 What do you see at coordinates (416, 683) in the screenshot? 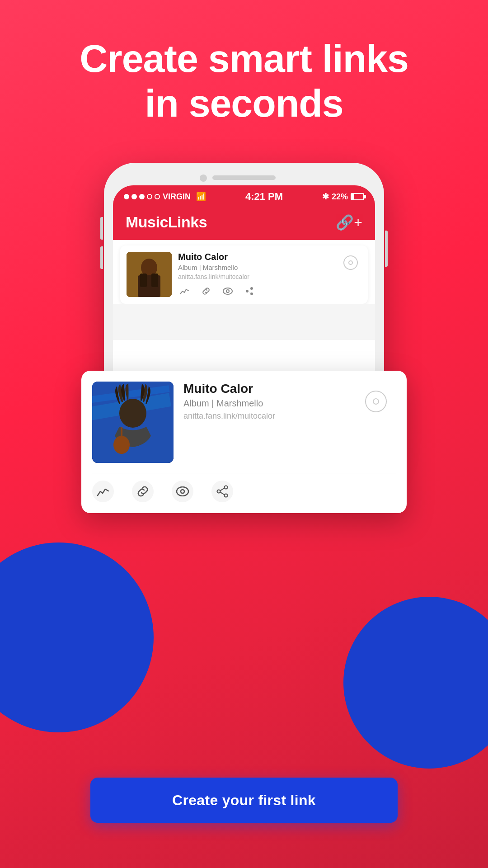
I see `bg-circle-right` at bounding box center [416, 683].